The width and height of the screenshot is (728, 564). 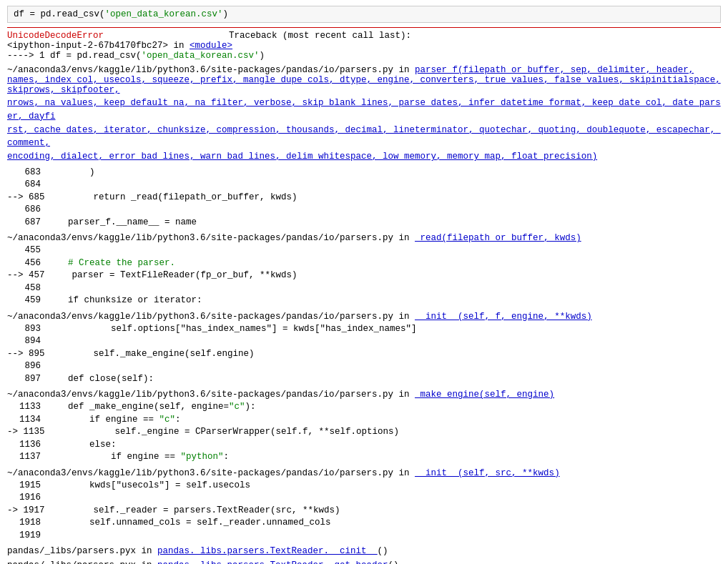 I want to click on code-line-arrow: --> 895 self._make_engine(self.engine), so click(x=364, y=355).